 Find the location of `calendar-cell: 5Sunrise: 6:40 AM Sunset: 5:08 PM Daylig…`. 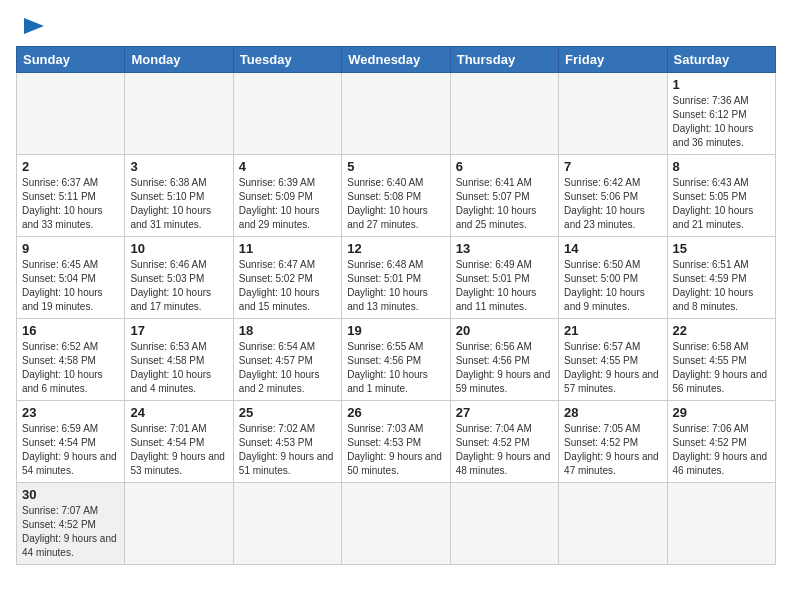

calendar-cell: 5Sunrise: 6:40 AM Sunset: 5:08 PM Daylig… is located at coordinates (396, 196).